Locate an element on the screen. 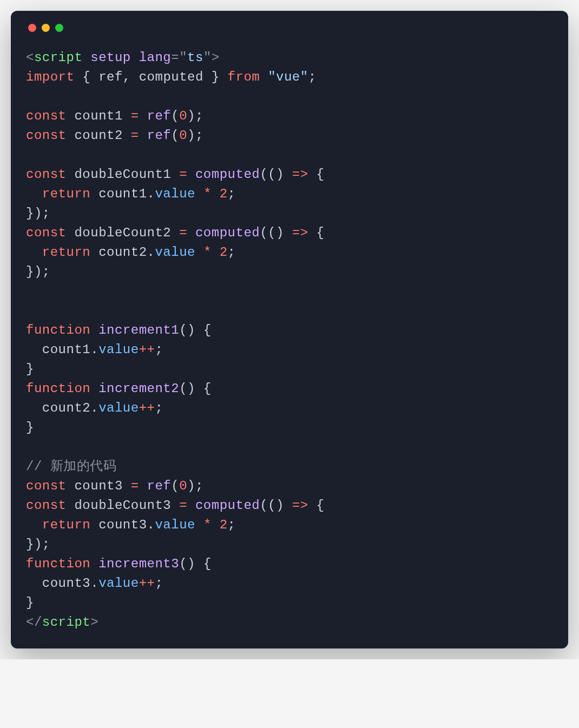 This screenshot has height=728, width=579. code-token: }); is located at coordinates (38, 272).